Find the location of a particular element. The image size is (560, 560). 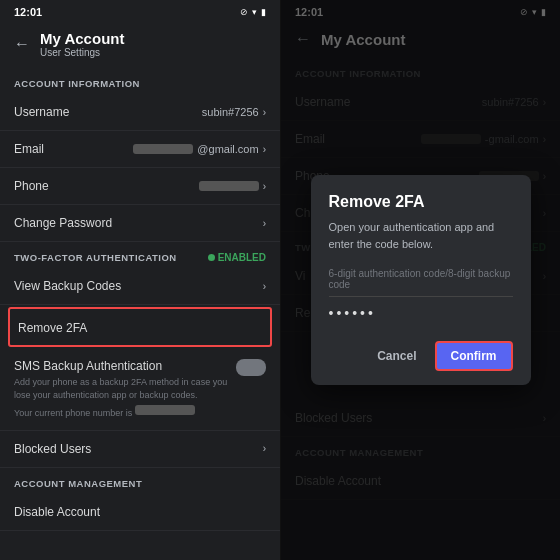

blocked-users-item: Blocked Users › is located at coordinates (140, 450).